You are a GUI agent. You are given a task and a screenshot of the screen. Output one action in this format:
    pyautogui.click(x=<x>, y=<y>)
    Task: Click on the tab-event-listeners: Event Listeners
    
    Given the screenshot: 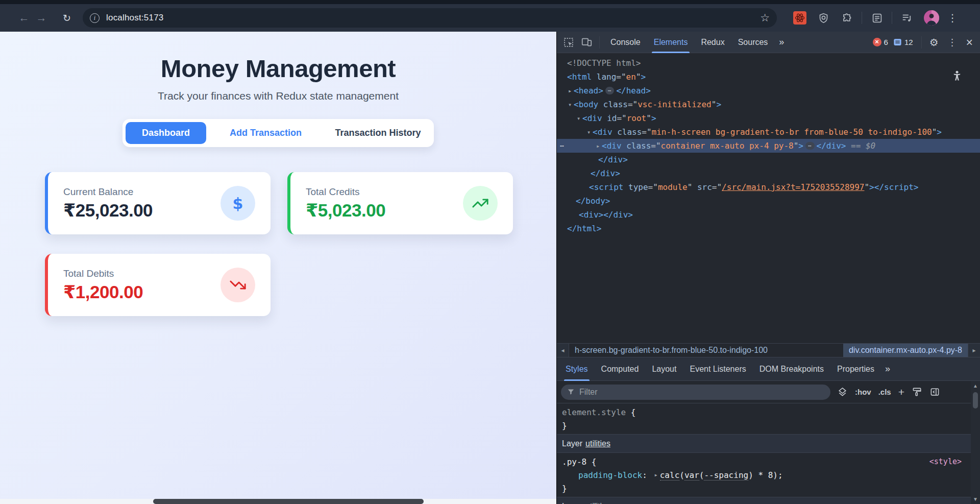 What is the action you would take?
    pyautogui.click(x=718, y=369)
    